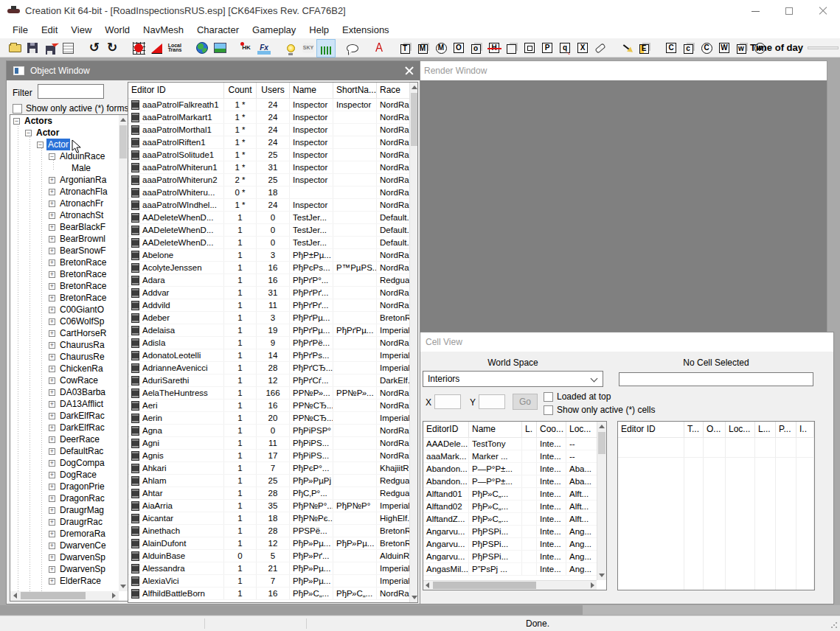  What do you see at coordinates (65, 416) in the screenshot?
I see `tree-item: +DarkElfRac` at bounding box center [65, 416].